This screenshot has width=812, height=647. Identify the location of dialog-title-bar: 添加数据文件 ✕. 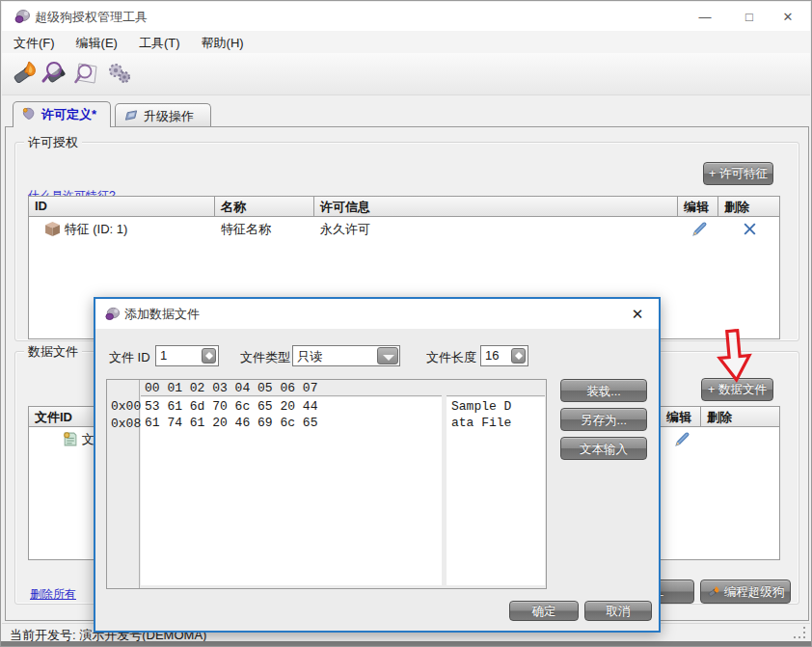
(377, 314).